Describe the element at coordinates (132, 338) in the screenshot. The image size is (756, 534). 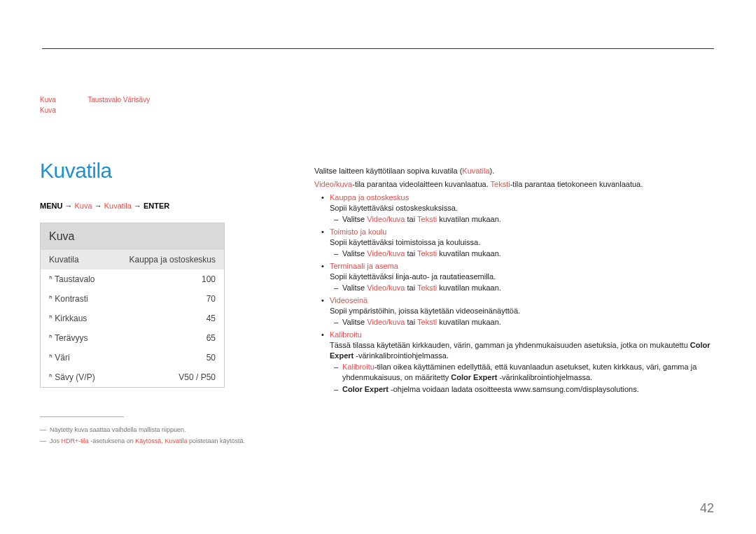
I see `panel-row: ʰ Terävyys 65` at that location.